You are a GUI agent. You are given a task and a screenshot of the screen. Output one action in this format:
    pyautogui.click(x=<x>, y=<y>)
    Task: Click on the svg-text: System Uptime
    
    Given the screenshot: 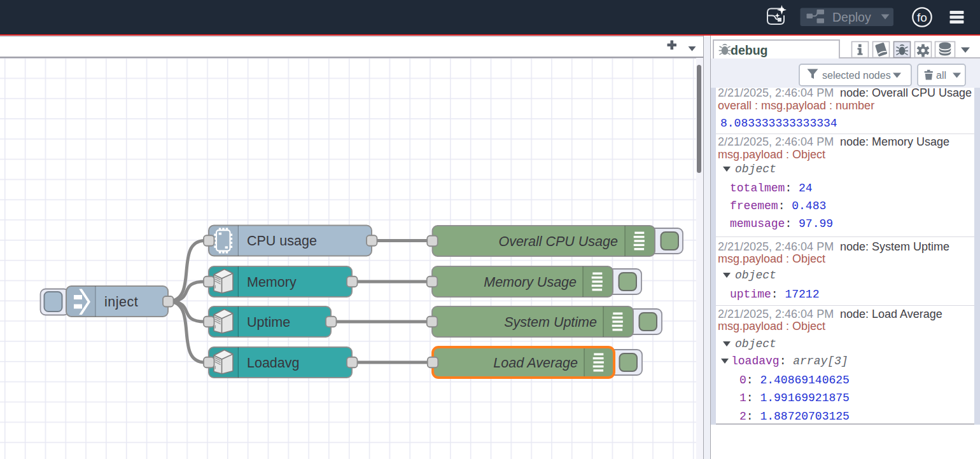 What is the action you would take?
    pyautogui.click(x=550, y=322)
    